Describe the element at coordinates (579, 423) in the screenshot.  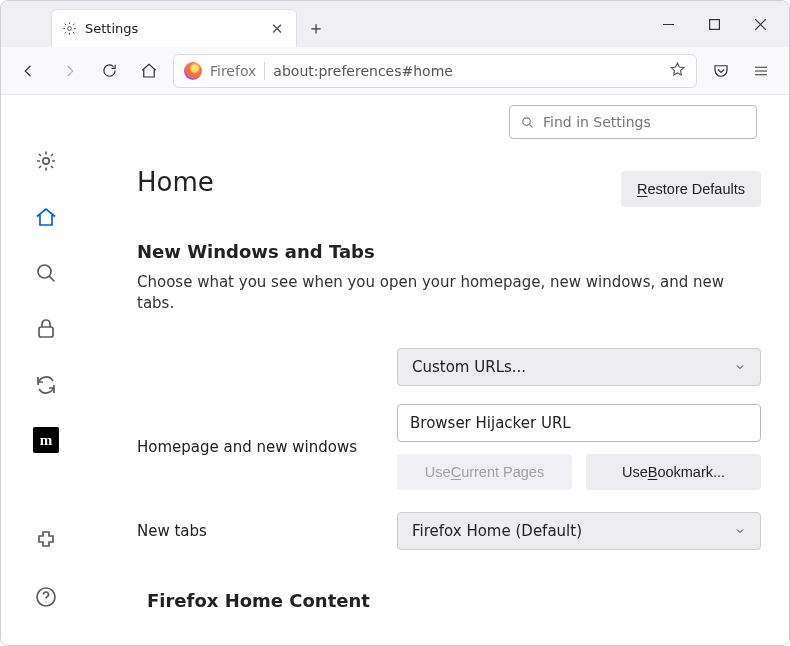
I see `homepage-url-input: Browser Hijacker URL` at that location.